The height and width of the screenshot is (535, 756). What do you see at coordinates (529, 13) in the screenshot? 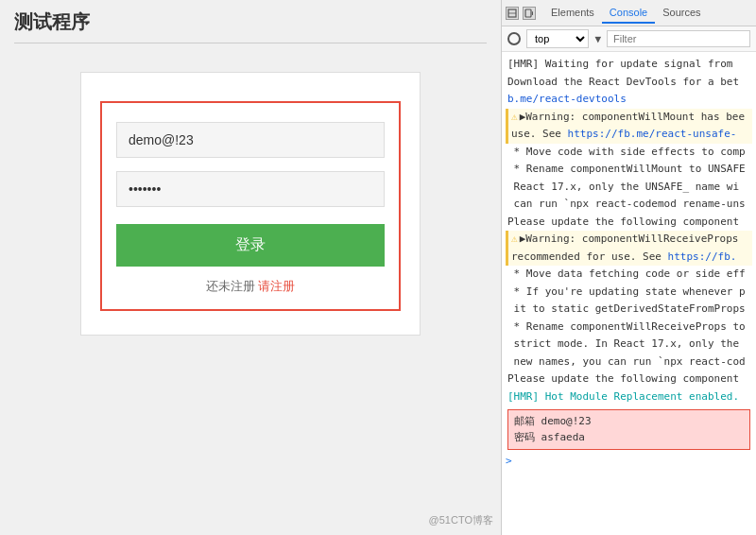
I see `device-icon` at bounding box center [529, 13].